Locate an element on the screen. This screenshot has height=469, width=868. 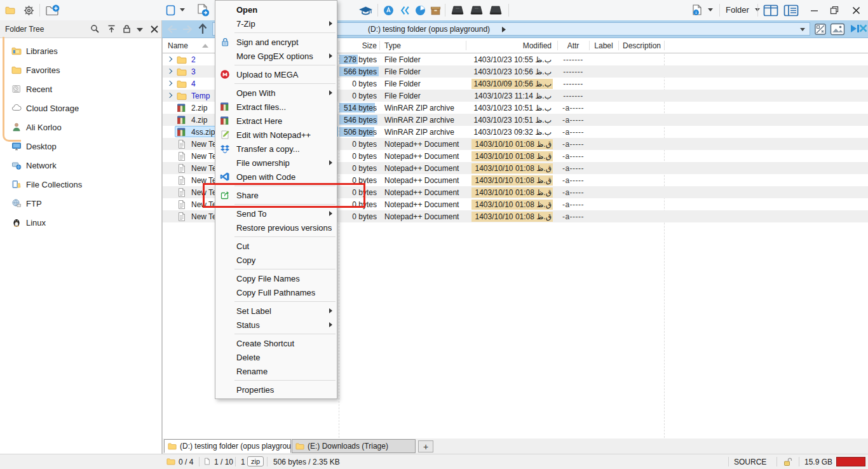
menu-item-open-with-code: Open with Code is located at coordinates (276, 177).